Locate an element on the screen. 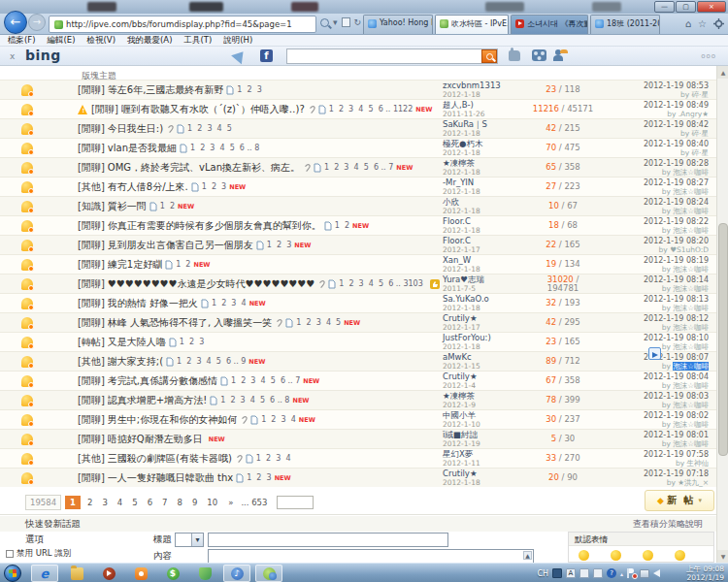 The height and width of the screenshot is (582, 728). author-link: zxcvbnm1313 is located at coordinates (487, 85).